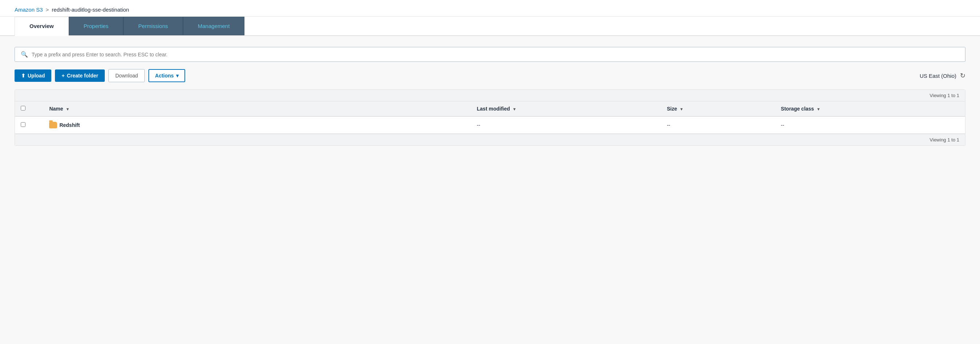  What do you see at coordinates (566, 125) in the screenshot?
I see `row-last-modified-cell: --` at bounding box center [566, 125].